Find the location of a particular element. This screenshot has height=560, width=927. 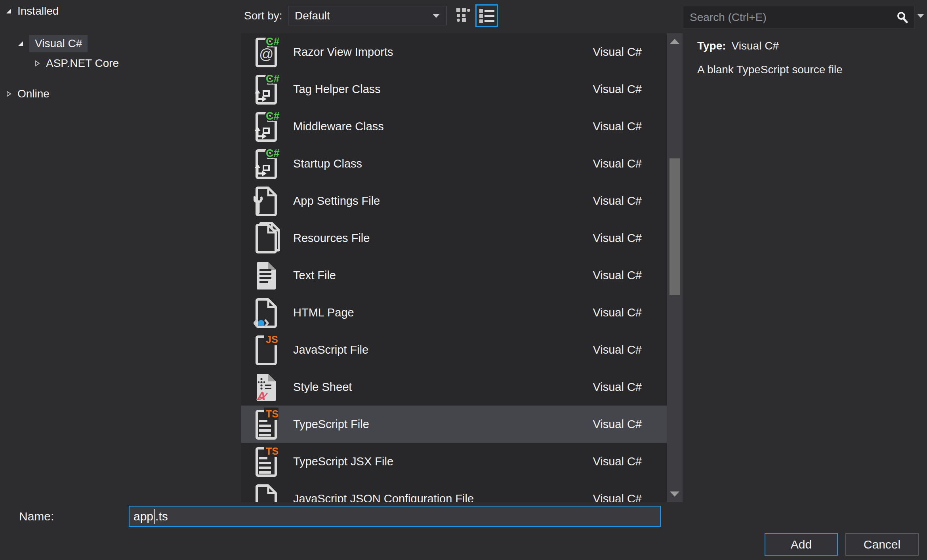

item-label: Startup Class is located at coordinates (328, 164).